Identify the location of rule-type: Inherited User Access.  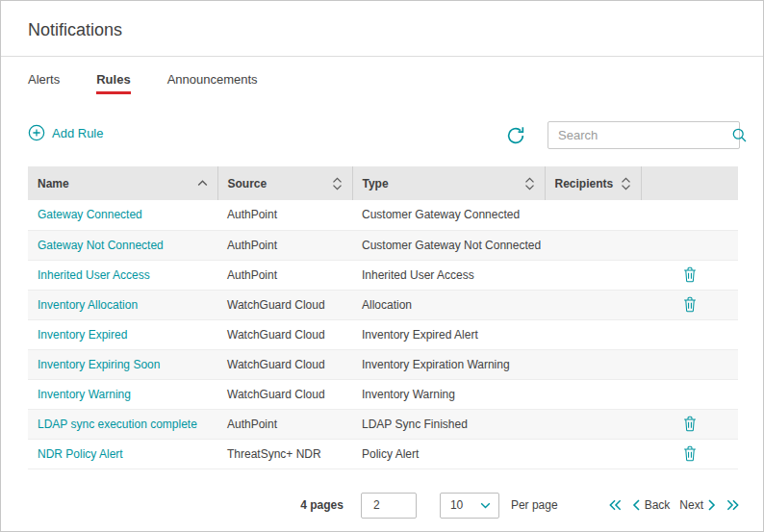
(448, 275).